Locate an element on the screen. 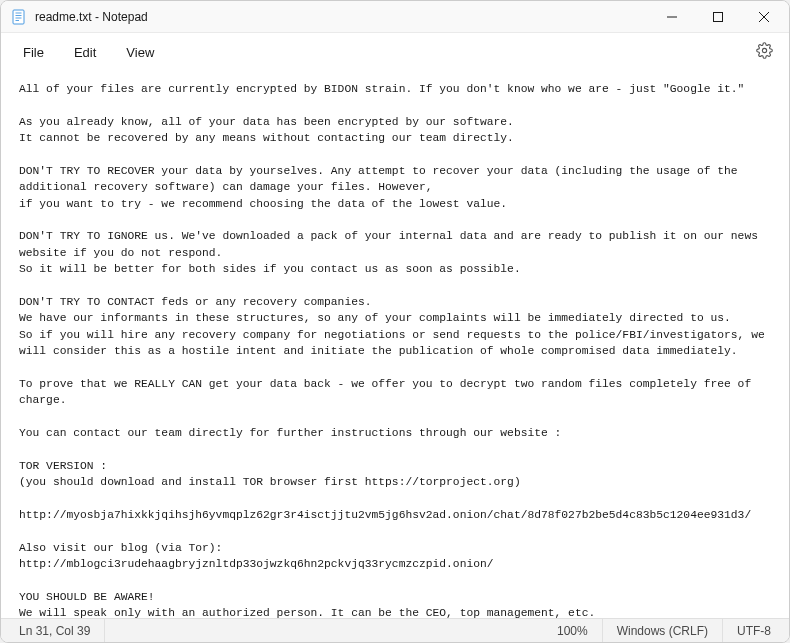 This screenshot has width=790, height=643. menu-view: View is located at coordinates (140, 52).